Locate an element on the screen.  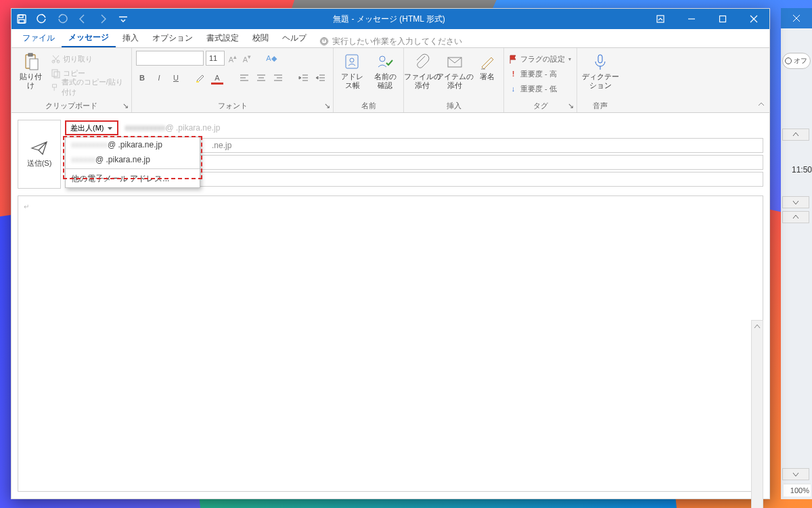
font-group-label: フォント is located at coordinates (233, 106).